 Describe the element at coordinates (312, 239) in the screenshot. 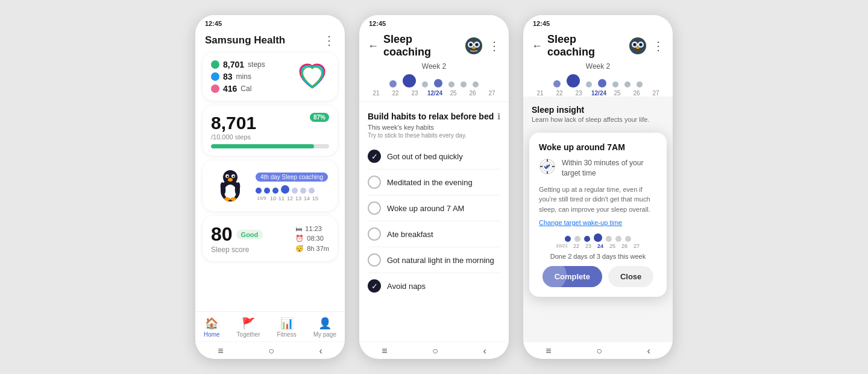

I see `sleep-wakeup: ⏰ 08:30` at that location.